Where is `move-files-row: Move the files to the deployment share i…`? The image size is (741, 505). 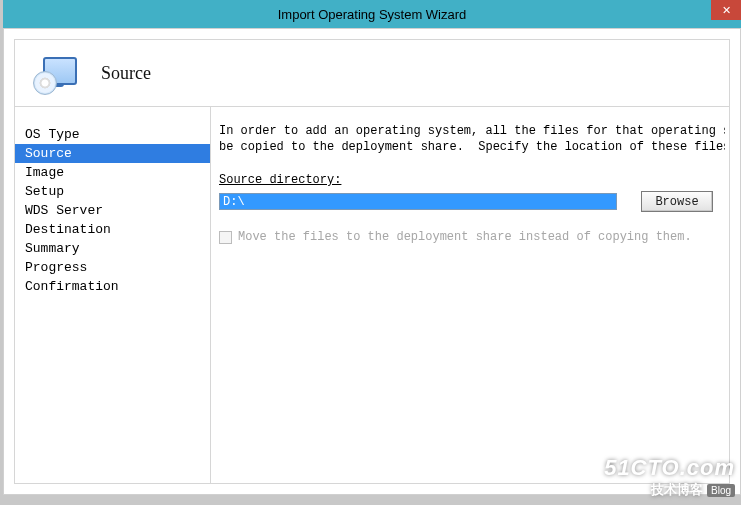 move-files-row: Move the files to the deployment share i… is located at coordinates (472, 237).